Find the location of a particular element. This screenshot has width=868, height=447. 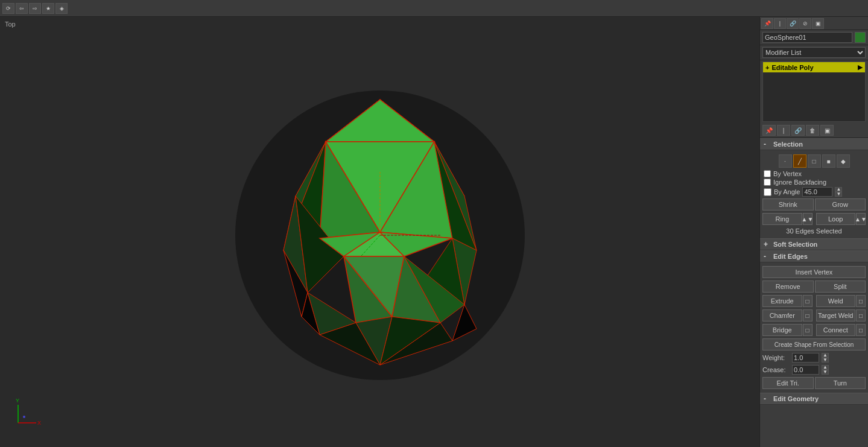

ring-loop-row: Ring ▲▼ Loop ▲▼ is located at coordinates (814, 219).